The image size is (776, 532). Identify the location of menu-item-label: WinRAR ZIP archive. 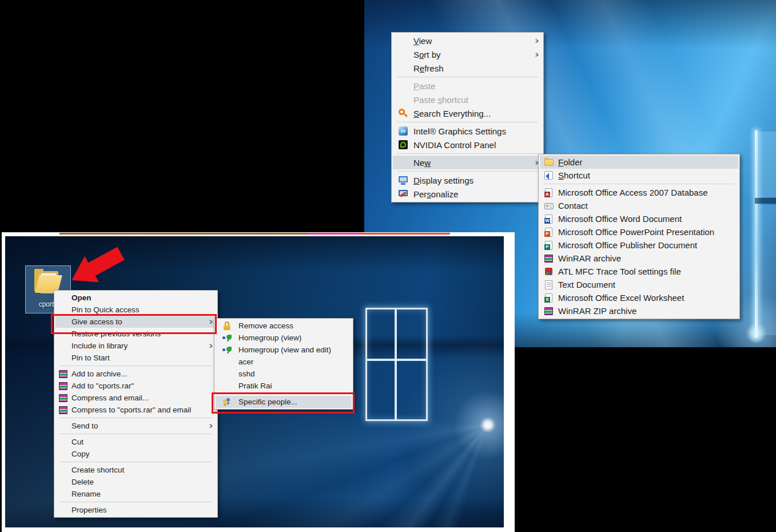
(643, 311).